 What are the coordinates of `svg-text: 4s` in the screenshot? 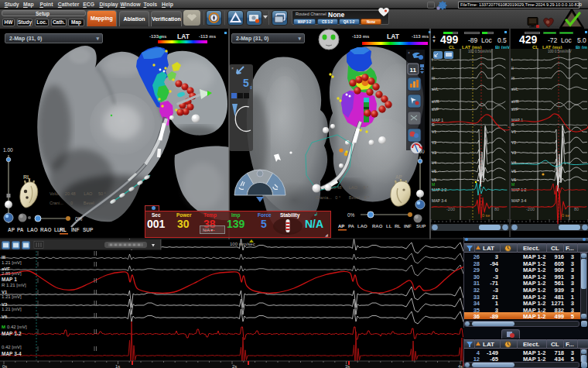 It's located at (460, 366).